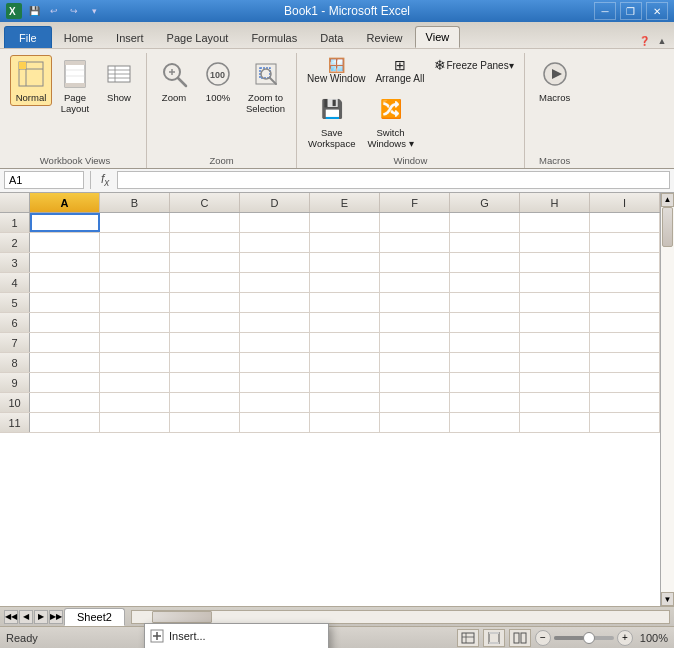 This screenshot has width=674, height=648. Describe the element at coordinates (56, 617) in the screenshot. I see `sheet-nav-last: ▶▶` at that location.